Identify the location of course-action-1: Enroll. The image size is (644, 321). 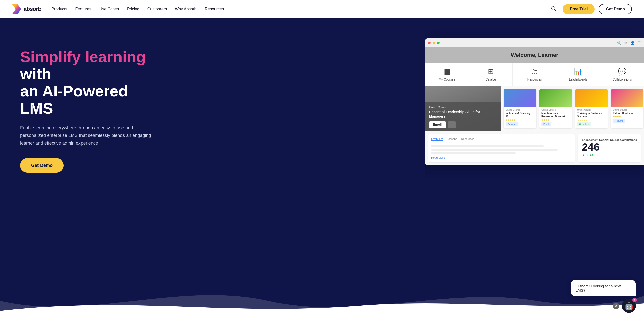
(546, 124).